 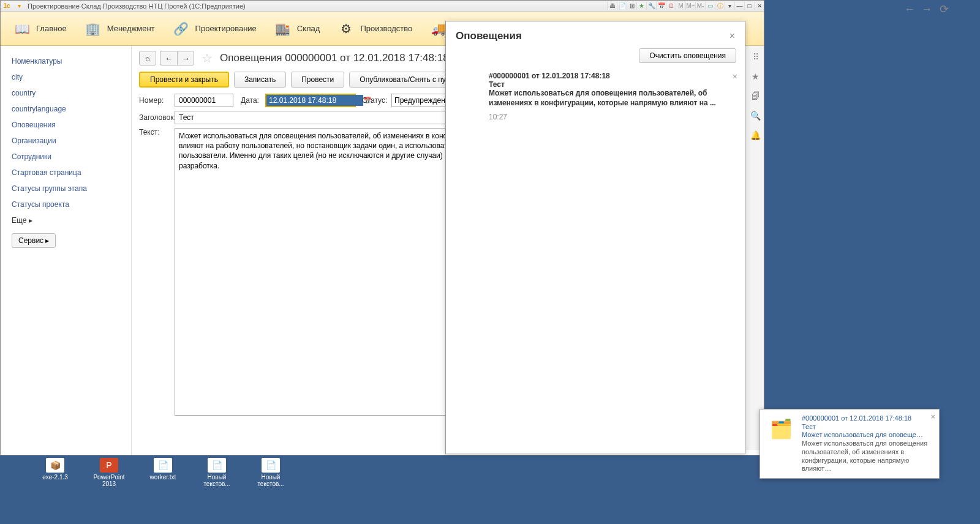 What do you see at coordinates (595, 58) in the screenshot?
I see `notif-toolbar: Очистить оповещения` at bounding box center [595, 58].